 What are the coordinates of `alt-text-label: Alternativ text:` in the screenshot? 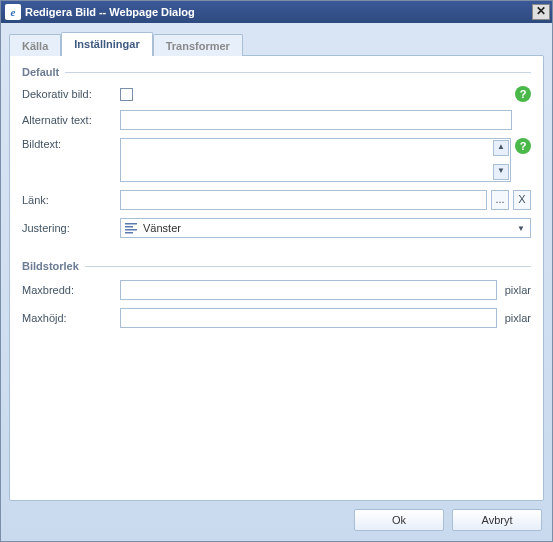 It's located at (71, 120).